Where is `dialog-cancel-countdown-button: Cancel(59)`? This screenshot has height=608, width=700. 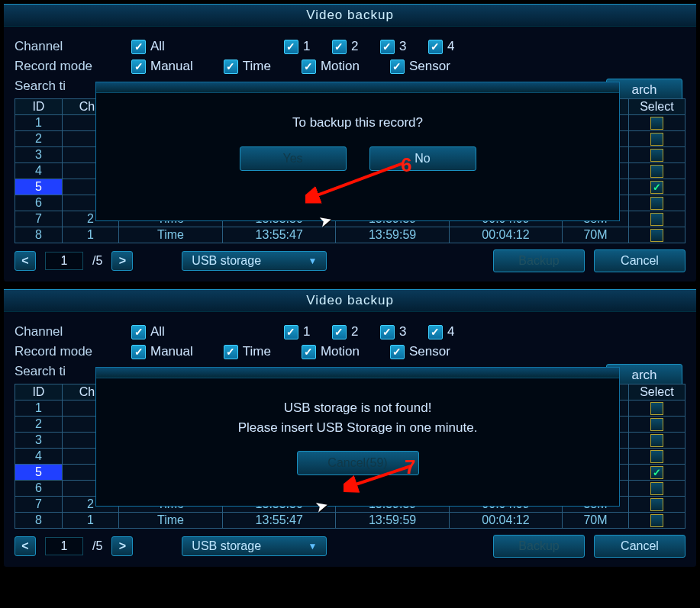
dialog-cancel-countdown-button: Cancel(59) is located at coordinates (358, 463).